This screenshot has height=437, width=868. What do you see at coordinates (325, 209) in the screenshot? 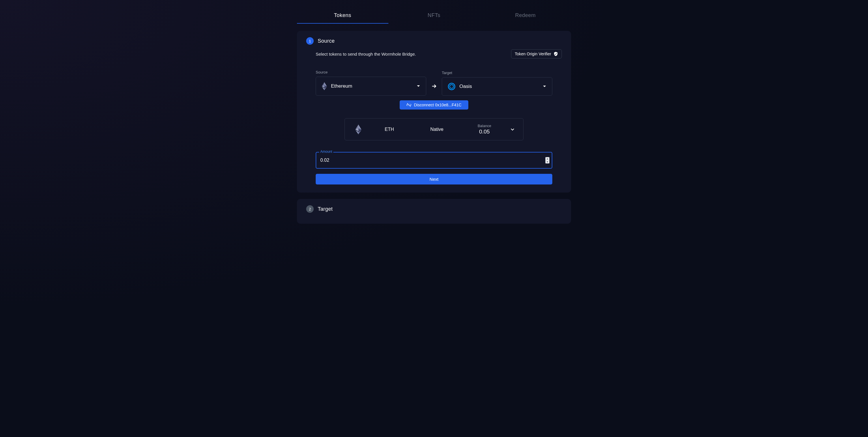
I see `target-title: Target` at bounding box center [325, 209].